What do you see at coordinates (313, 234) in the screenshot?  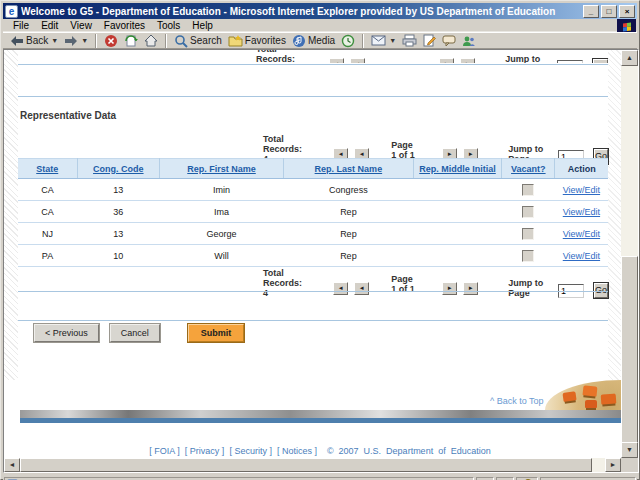 I see `table-row: NJ 13 George Rep View/Edit` at bounding box center [313, 234].